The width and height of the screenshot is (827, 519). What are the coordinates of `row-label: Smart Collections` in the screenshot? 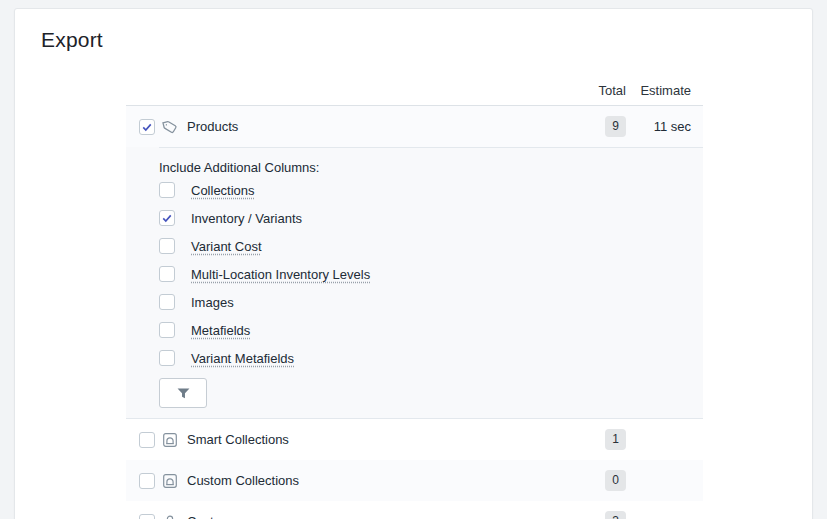 It's located at (376, 440).